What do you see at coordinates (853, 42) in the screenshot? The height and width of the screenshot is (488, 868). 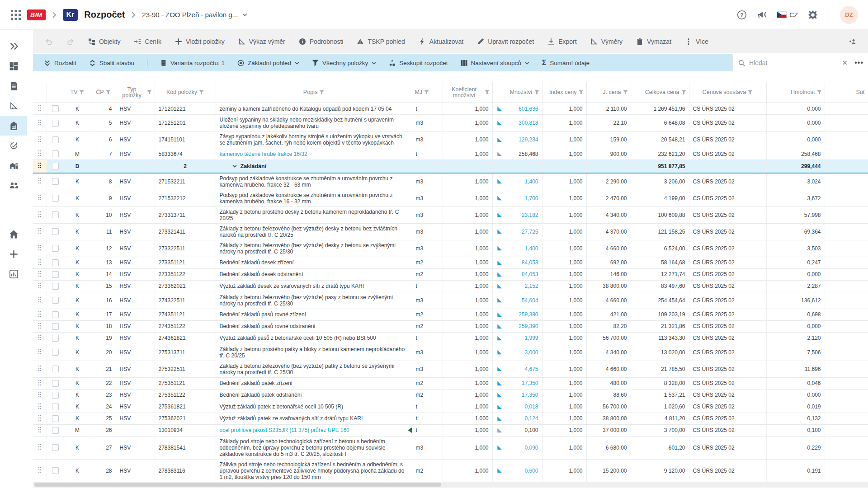 I see `add-person-button` at bounding box center [853, 42].